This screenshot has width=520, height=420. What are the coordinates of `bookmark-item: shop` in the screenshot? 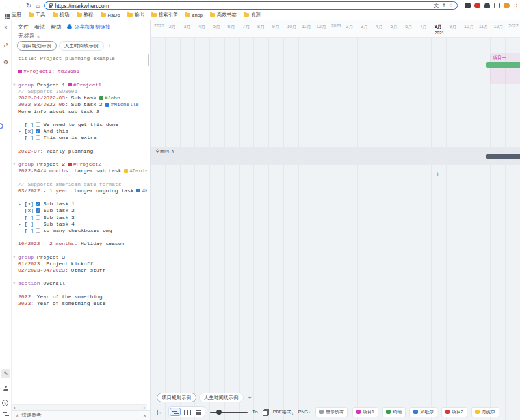 It's located at (194, 16).